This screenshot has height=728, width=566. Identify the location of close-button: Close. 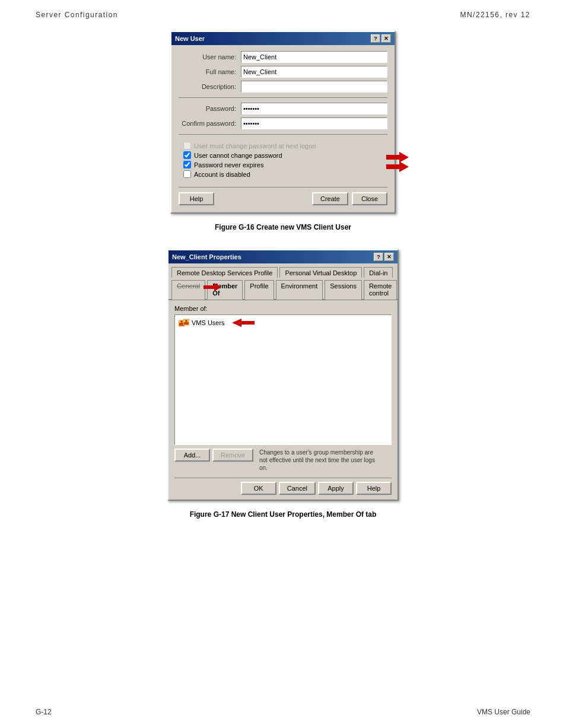
(370, 199).